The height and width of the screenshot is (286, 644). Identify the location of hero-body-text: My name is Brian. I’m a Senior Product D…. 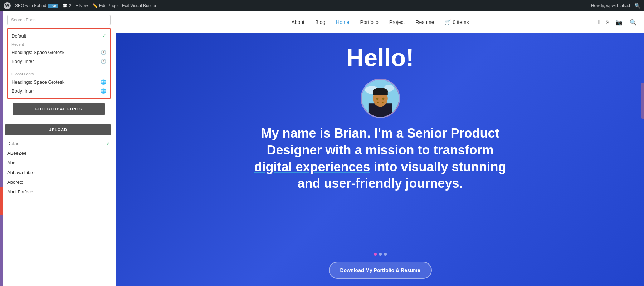
(380, 159).